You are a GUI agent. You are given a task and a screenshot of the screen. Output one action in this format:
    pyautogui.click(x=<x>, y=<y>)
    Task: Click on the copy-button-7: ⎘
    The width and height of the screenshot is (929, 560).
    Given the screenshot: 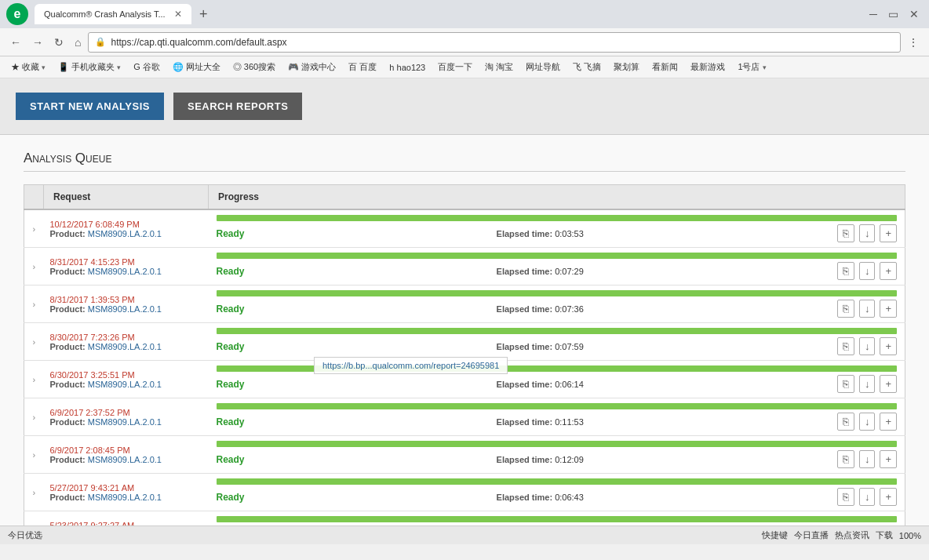 What is the action you would take?
    pyautogui.click(x=846, y=497)
    